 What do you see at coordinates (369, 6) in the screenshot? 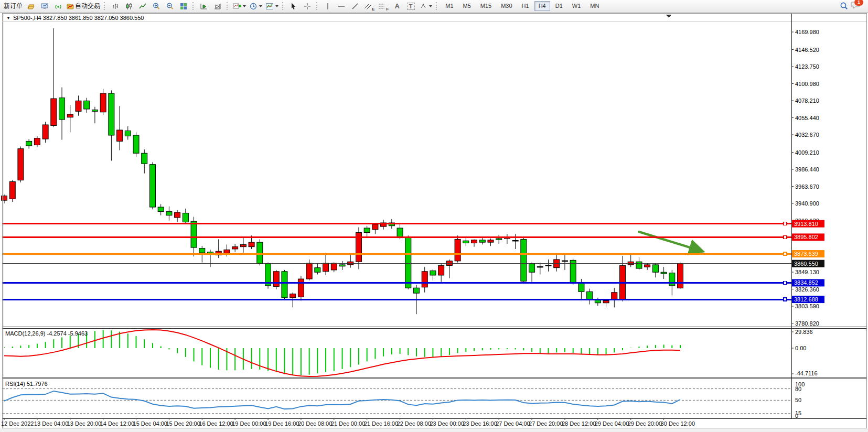
I see `channel-button: E` at bounding box center [369, 6].